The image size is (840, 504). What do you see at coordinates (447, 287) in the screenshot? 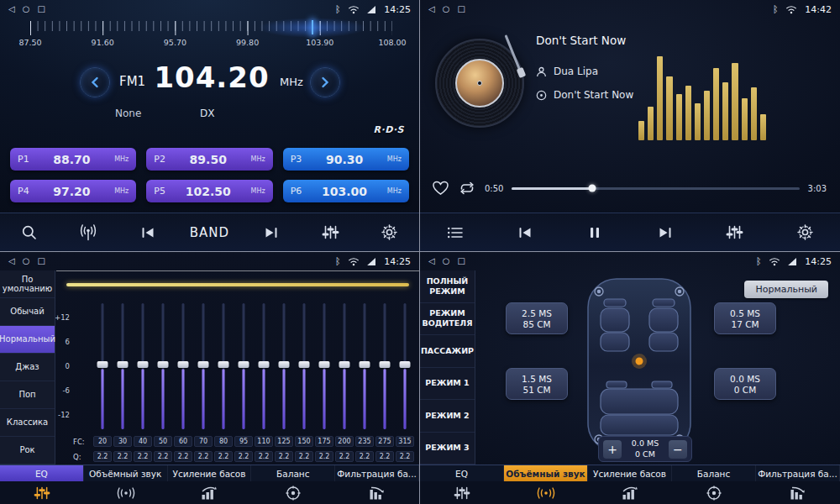
I see `mode-full: ПОЛНЫЙ РЕЖИМ` at bounding box center [447, 287].